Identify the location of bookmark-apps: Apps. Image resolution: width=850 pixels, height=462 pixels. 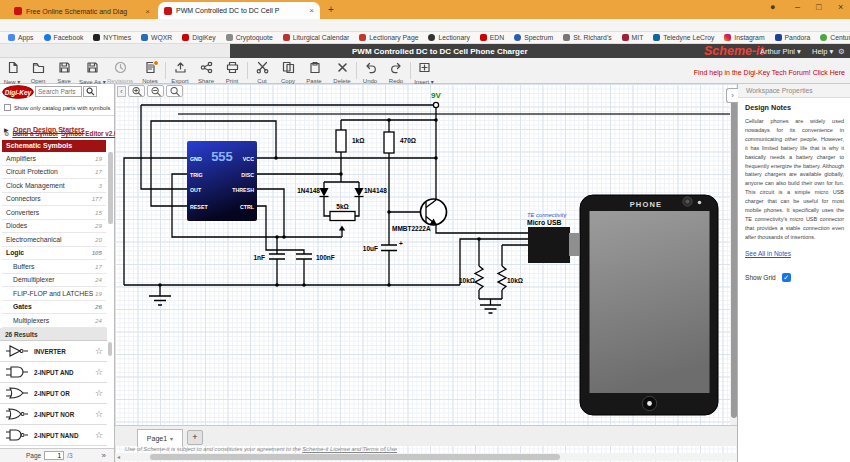
(21, 38).